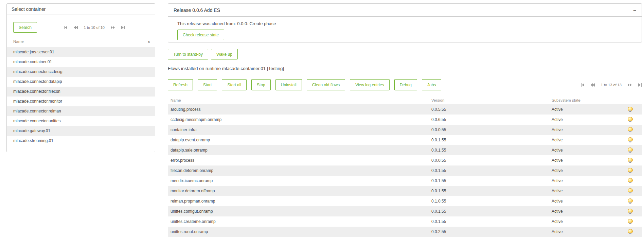 The height and width of the screenshot is (245, 644). I want to click on container-list-item: mlacade.gateway.01, so click(81, 131).